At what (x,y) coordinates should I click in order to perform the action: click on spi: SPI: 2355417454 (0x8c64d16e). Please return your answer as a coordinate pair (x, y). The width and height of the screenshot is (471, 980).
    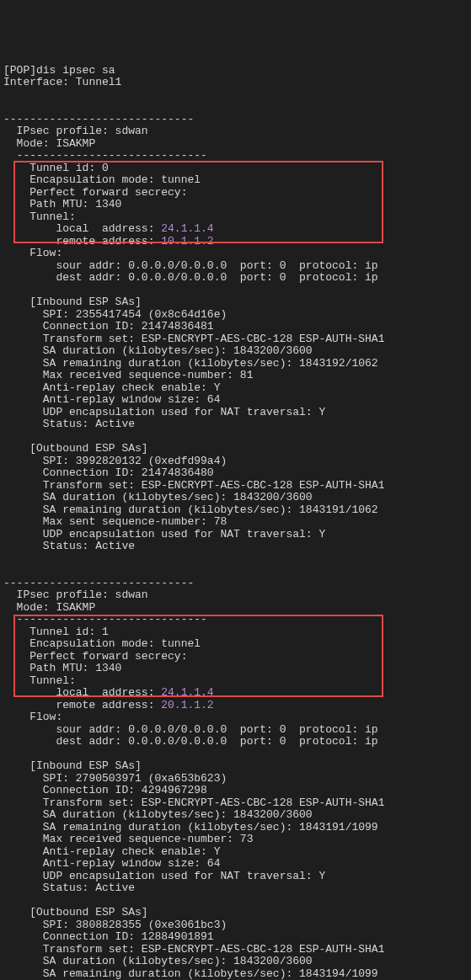
    Looking at the image, I should click on (115, 315).